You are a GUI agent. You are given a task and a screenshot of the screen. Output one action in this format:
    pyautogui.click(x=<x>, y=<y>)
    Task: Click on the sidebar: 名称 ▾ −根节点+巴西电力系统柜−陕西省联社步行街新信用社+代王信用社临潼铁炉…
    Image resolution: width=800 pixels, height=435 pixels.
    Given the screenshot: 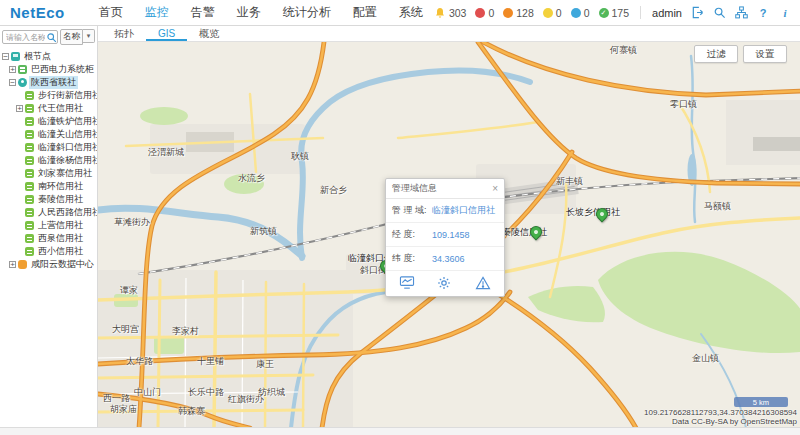 What is the action you would take?
    pyautogui.click(x=49, y=226)
    